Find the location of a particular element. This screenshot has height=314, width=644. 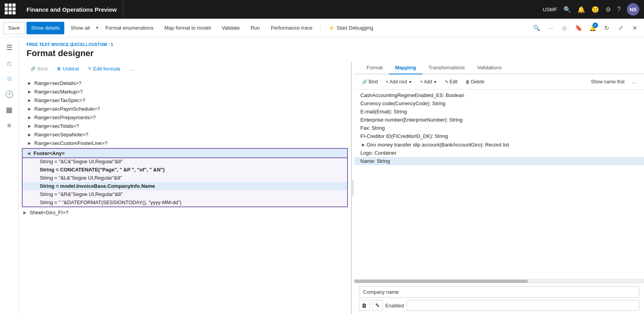

avatar: NS is located at coordinates (633, 9).